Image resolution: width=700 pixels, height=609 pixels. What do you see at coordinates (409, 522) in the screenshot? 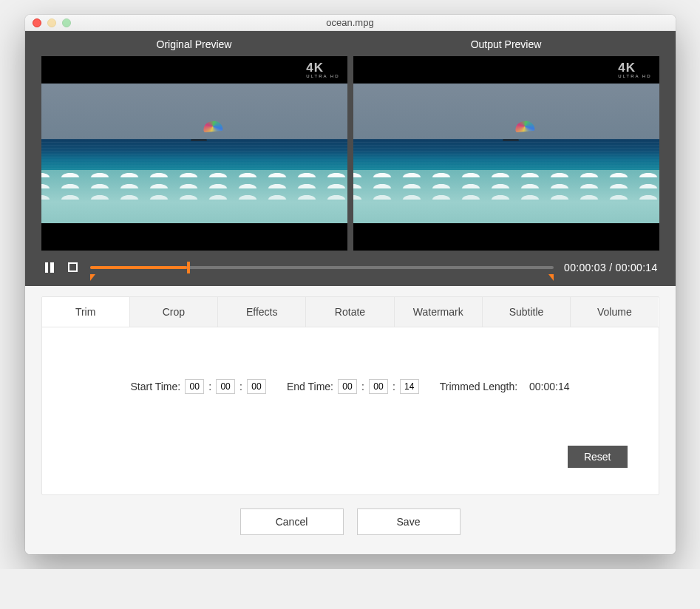
I see `save-button: Save` at bounding box center [409, 522].